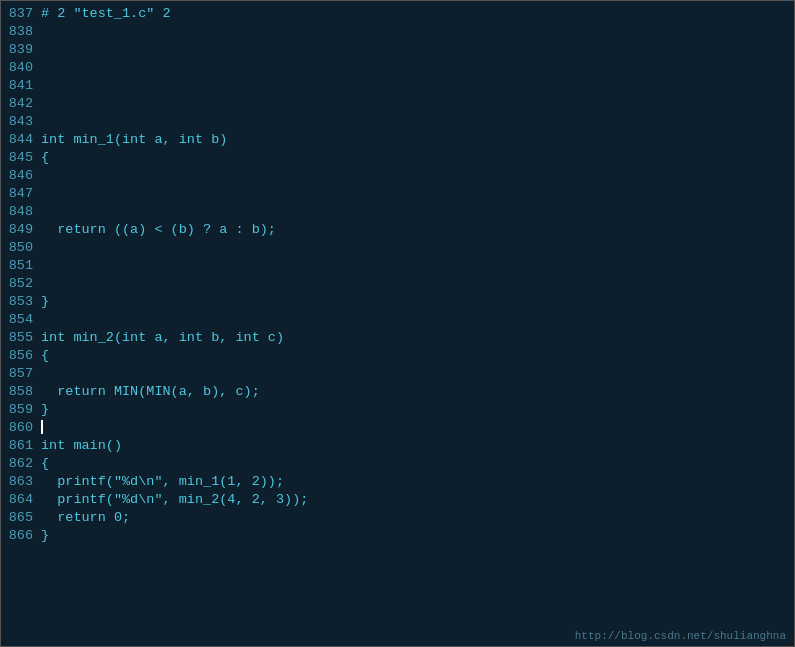 The image size is (795, 647). Describe the element at coordinates (20, 302) in the screenshot. I see `line-number: 853` at that location.